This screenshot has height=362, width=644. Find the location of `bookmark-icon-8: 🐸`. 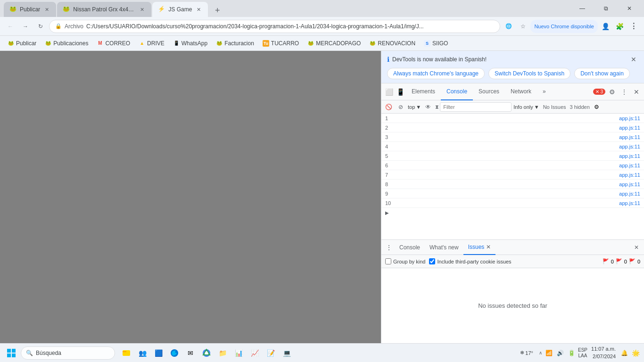

bookmark-icon-8: 🐸 is located at coordinates (311, 43).